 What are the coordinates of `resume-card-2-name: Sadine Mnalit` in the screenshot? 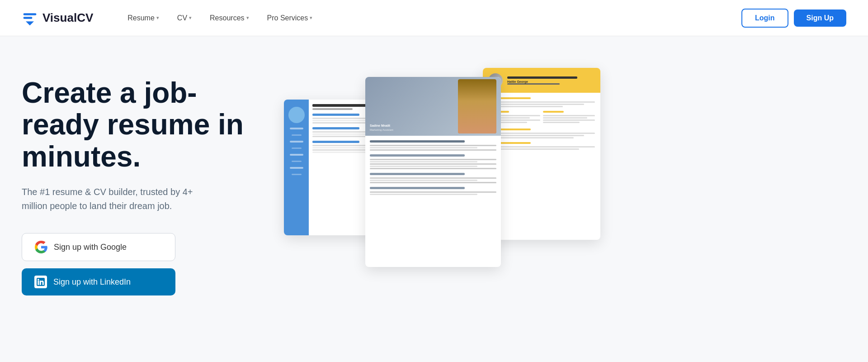 It's located at (382, 126).